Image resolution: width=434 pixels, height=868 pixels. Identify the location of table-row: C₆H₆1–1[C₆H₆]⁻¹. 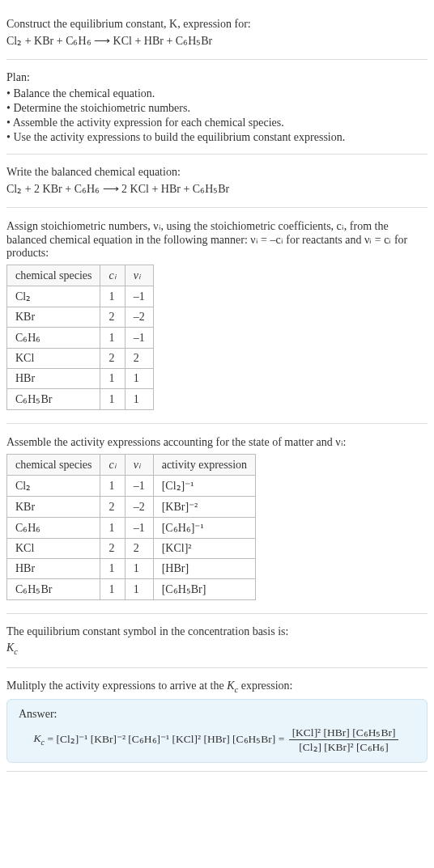
(131, 528).